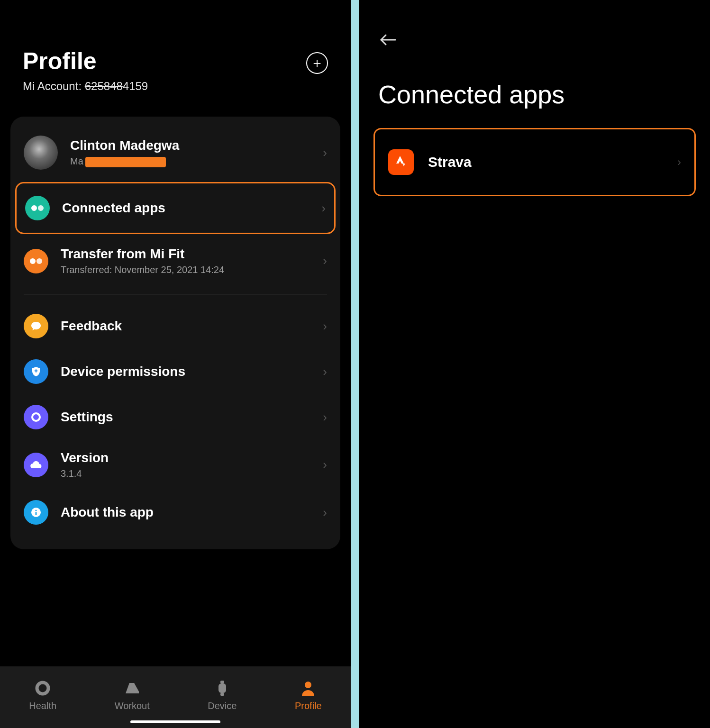 This screenshot has width=710, height=728. What do you see at coordinates (191, 326) in the screenshot?
I see `feedback-label: Feedback` at bounding box center [191, 326].